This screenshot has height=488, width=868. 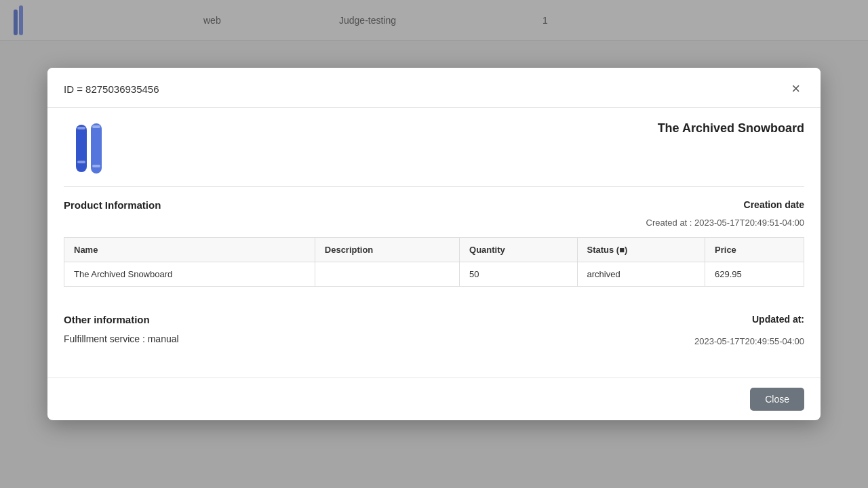 What do you see at coordinates (434, 147) in the screenshot?
I see `product-top-section: The Archived Snowboard` at bounding box center [434, 147].